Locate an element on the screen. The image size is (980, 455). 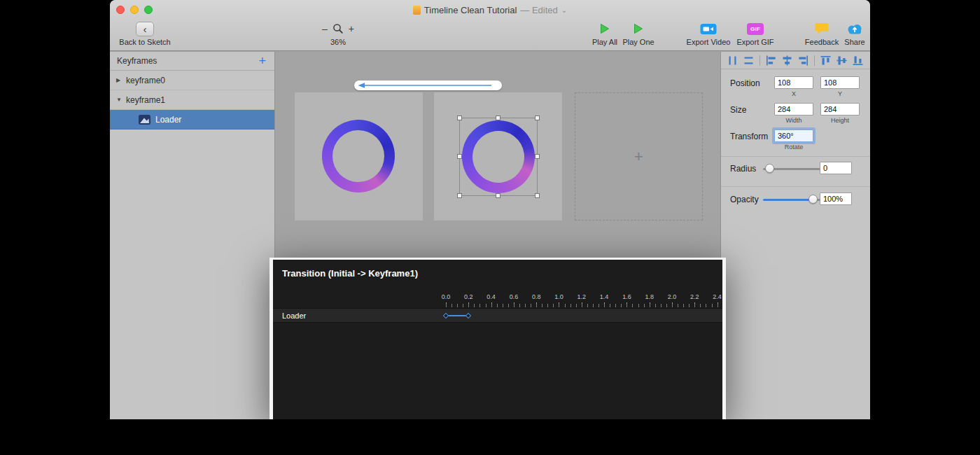
timeline-row-loader: Loader is located at coordinates (498, 315).